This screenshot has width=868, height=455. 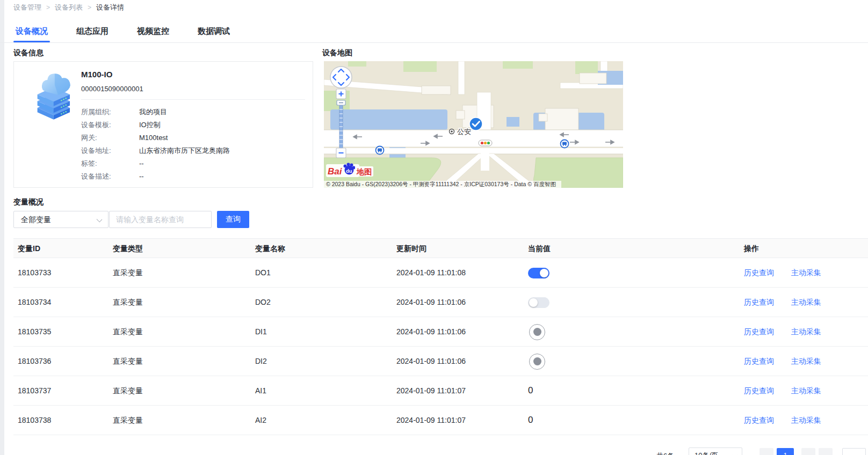 What do you see at coordinates (29, 249) in the screenshot?
I see `col-variable-id: 变量ID` at bounding box center [29, 249].